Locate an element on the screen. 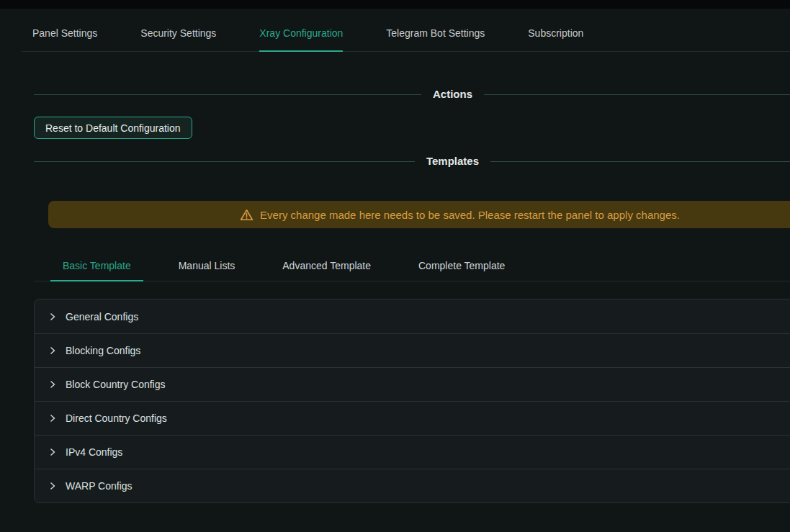  reset-default-configuration-button: Reset to Default Configuration is located at coordinates (113, 128).